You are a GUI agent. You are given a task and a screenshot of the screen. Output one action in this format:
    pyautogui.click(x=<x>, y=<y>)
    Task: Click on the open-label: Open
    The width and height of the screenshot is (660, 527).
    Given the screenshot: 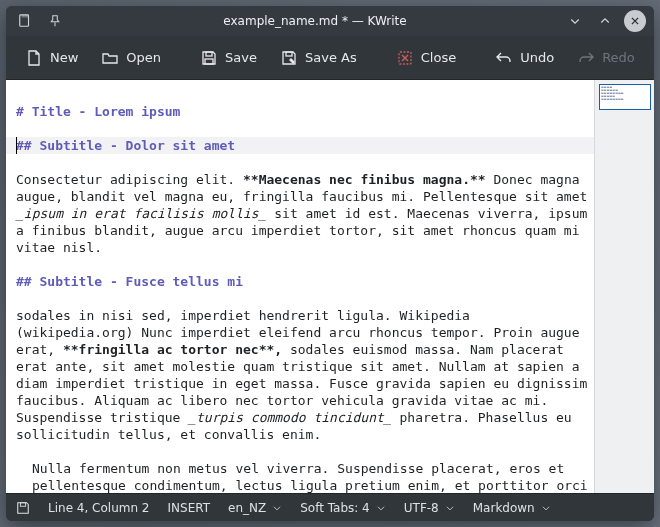 What is the action you would take?
    pyautogui.click(x=144, y=58)
    